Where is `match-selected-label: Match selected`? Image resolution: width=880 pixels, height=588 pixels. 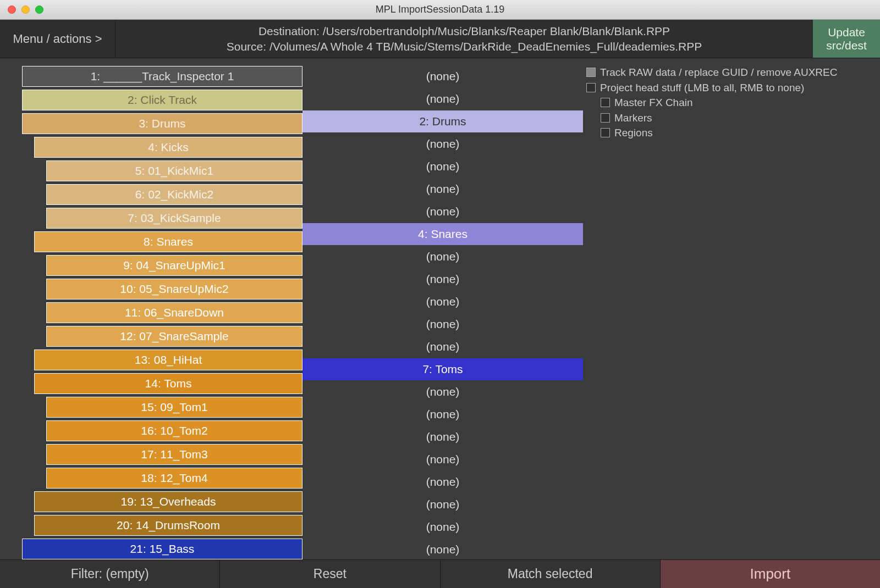 match-selected-label: Match selected is located at coordinates (550, 574).